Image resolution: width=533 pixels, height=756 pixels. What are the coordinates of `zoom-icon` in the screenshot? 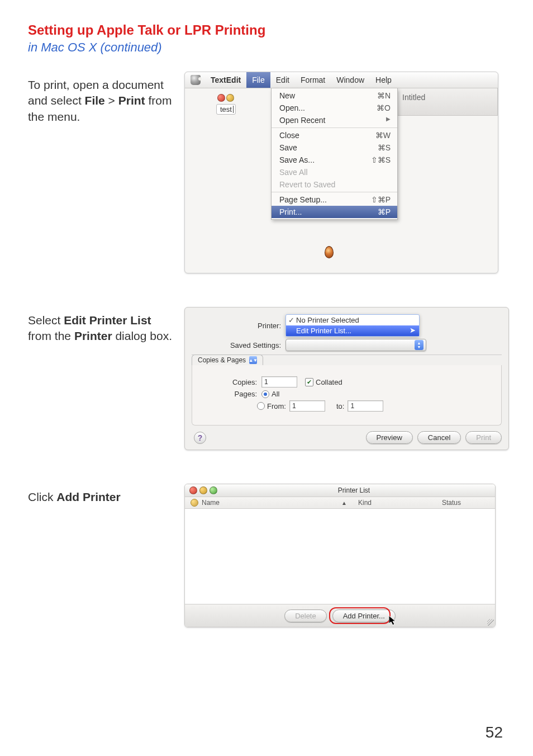 It's located at (213, 490).